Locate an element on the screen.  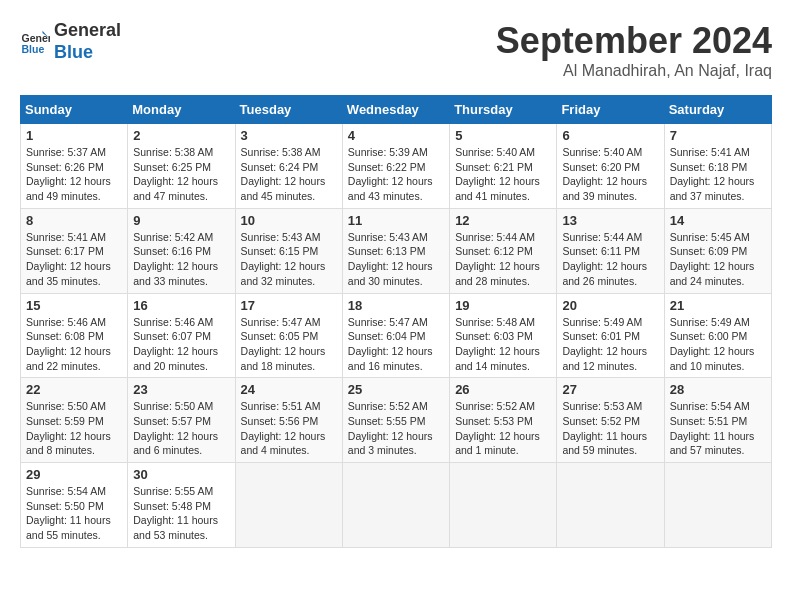
day-11: 11 Sunrise: 5:43 AMSunset: 6:13 PMDaylig… is located at coordinates (396, 250).